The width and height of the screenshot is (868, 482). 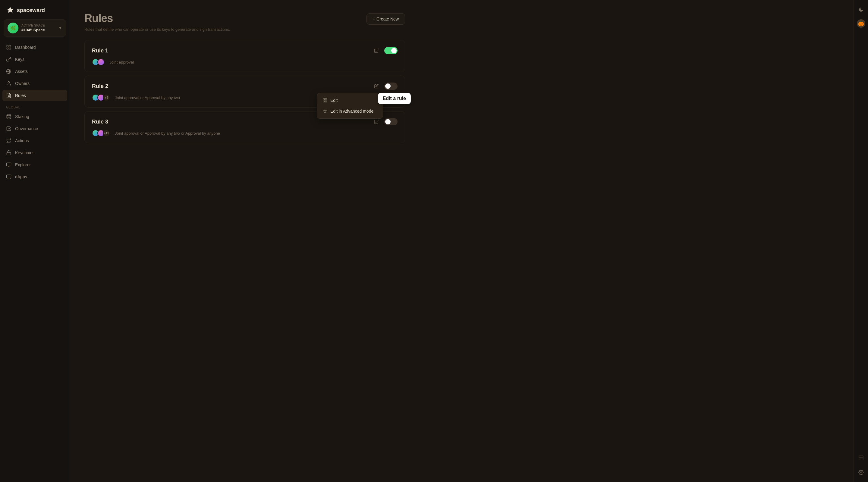 I want to click on rule-2-dropdown-menu: Edit Edit in Advanced mode, so click(x=350, y=106).